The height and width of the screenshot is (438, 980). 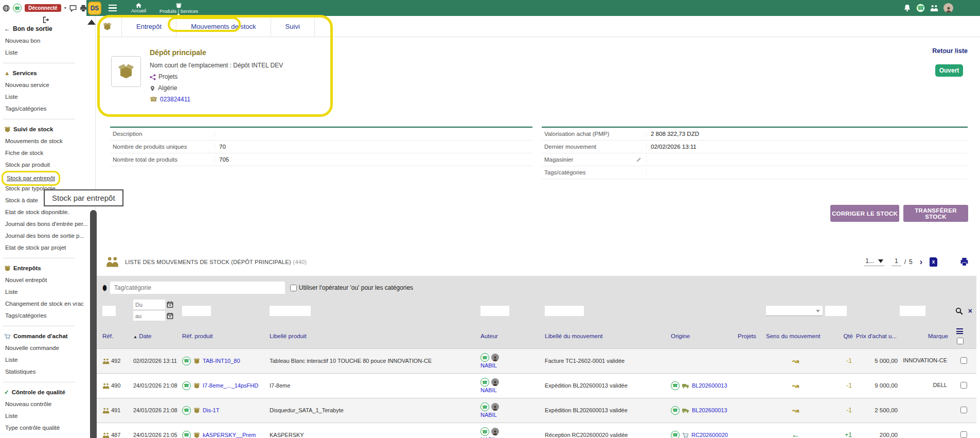 I want to click on ref-filter-input, so click(x=109, y=311).